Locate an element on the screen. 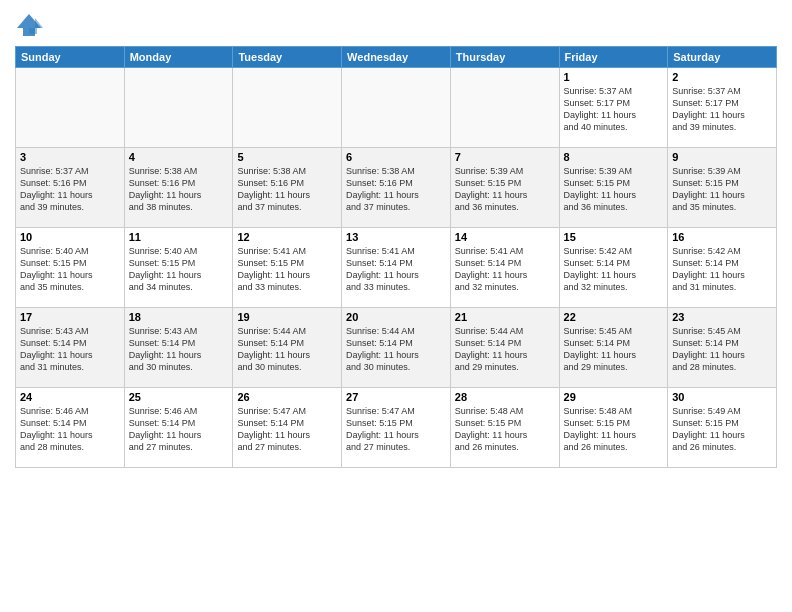 This screenshot has height=612, width=792. day-number: 17 is located at coordinates (70, 317).